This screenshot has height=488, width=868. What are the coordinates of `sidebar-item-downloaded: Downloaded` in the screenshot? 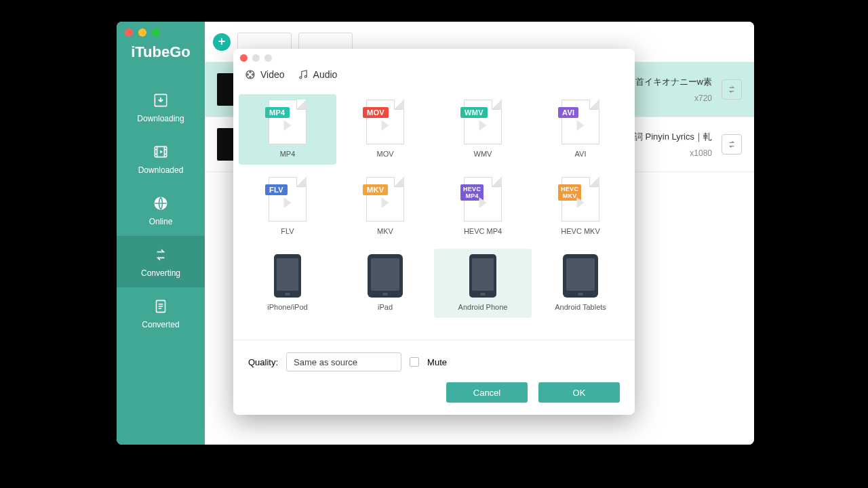 It's located at (161, 159).